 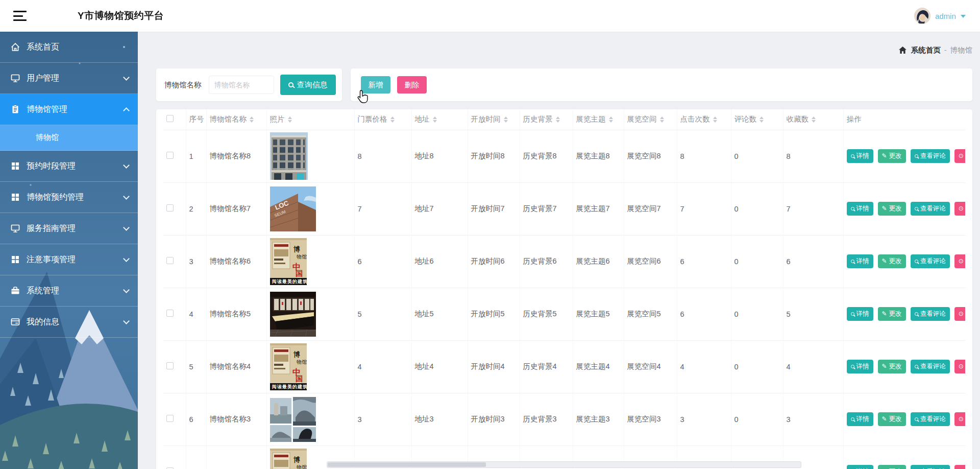 What do you see at coordinates (439, 120) in the screenshot?
I see `column-header-addr: 地址` at bounding box center [439, 120].